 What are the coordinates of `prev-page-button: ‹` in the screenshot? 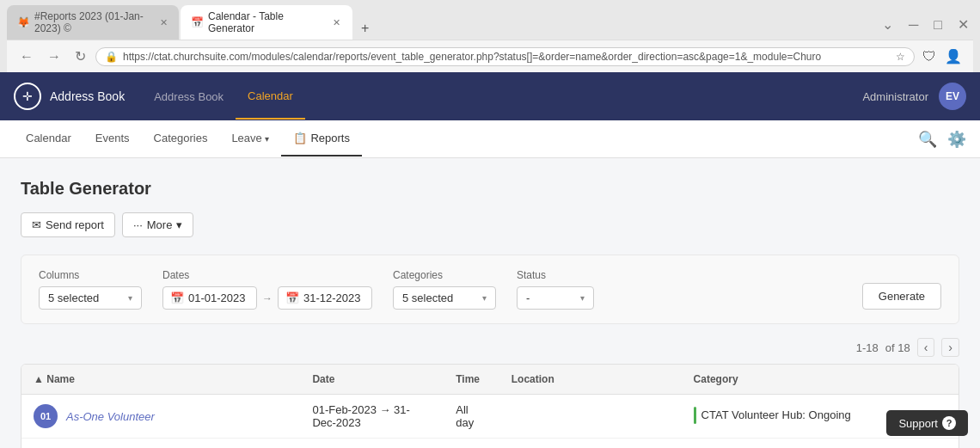 It's located at (927, 347).